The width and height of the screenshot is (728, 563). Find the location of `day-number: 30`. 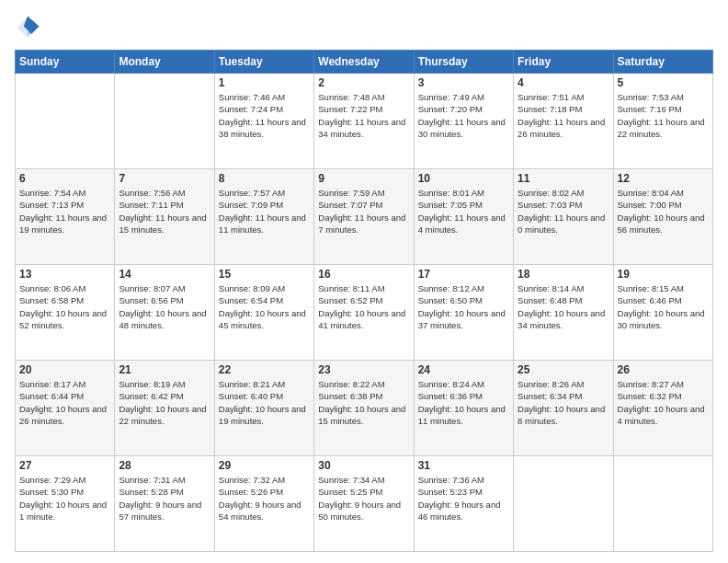

day-number: 30 is located at coordinates (364, 465).